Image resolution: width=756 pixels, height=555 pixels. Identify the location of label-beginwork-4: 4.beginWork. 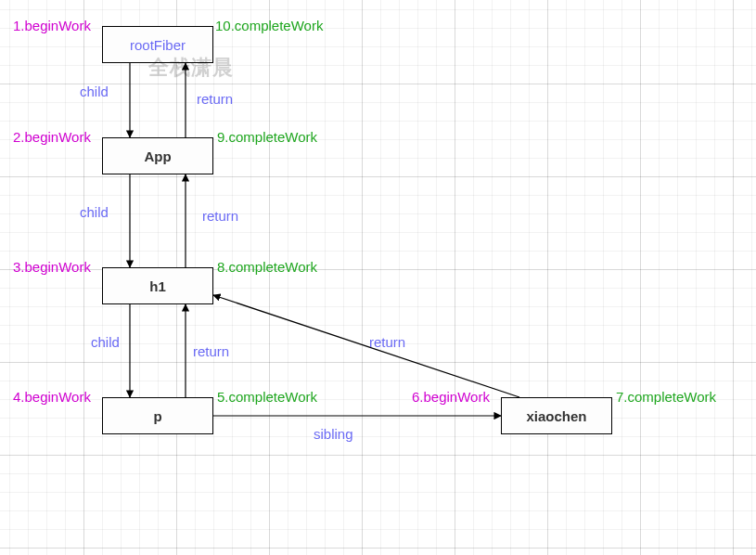
(52, 397).